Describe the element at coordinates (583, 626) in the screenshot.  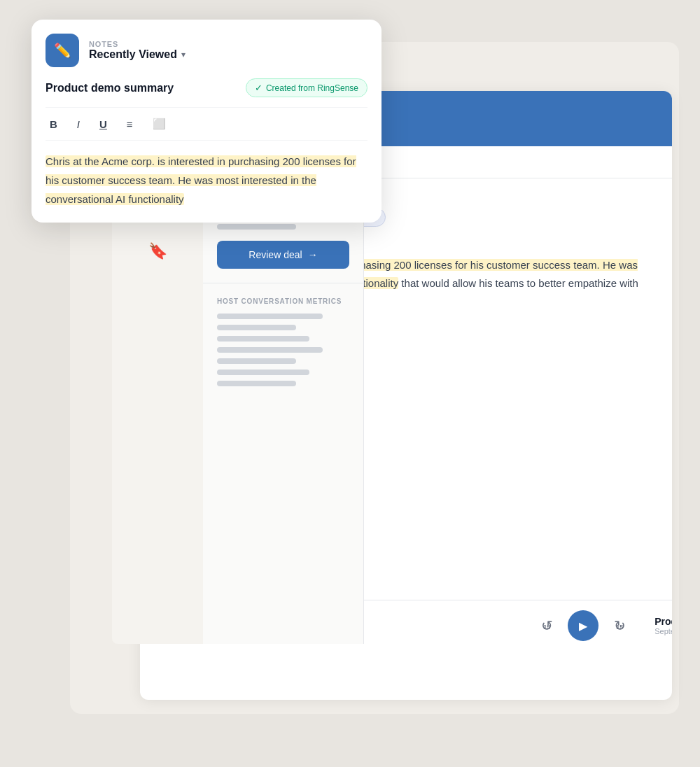
I see `player-controls: ↺ 15 ▶ ↻ 15` at that location.